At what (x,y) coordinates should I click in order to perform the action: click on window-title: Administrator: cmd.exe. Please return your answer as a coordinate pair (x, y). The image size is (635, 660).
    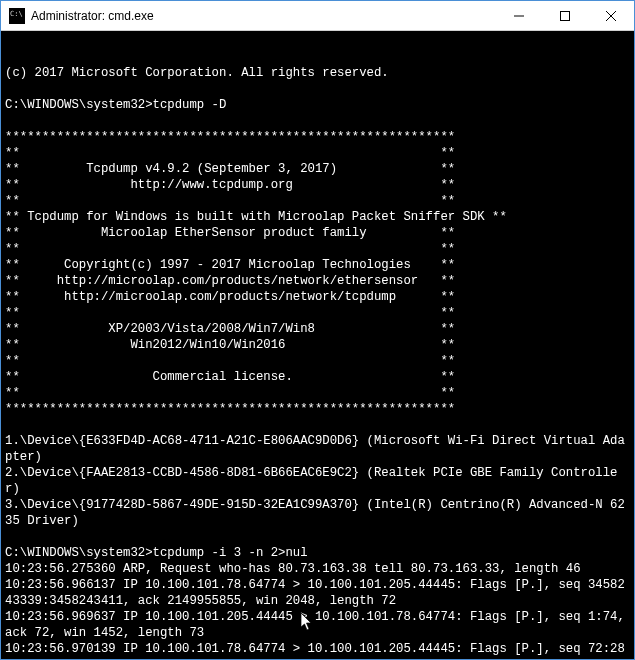
    Looking at the image, I should click on (264, 16).